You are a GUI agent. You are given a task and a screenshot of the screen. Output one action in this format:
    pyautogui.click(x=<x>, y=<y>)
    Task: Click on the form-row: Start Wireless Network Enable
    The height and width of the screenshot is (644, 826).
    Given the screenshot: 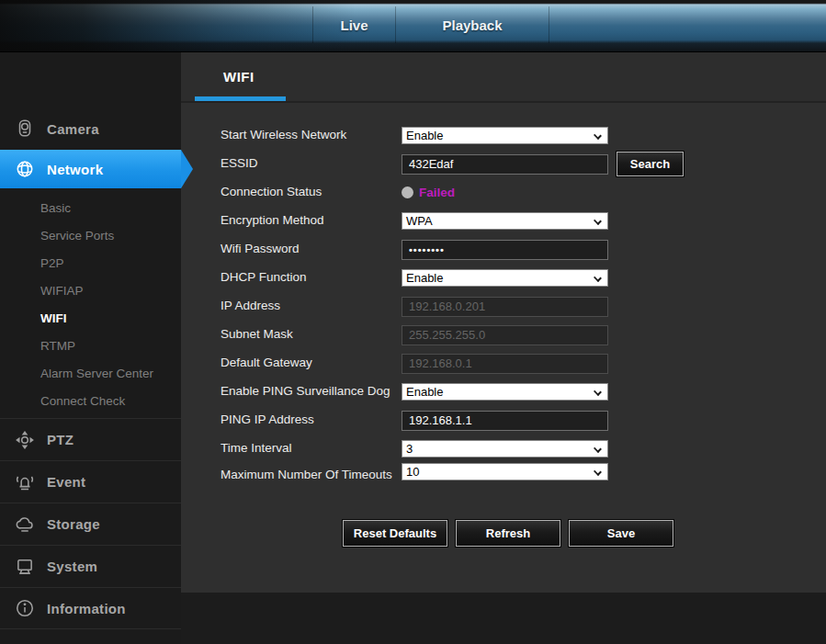 What is the action you would take?
    pyautogui.click(x=524, y=136)
    